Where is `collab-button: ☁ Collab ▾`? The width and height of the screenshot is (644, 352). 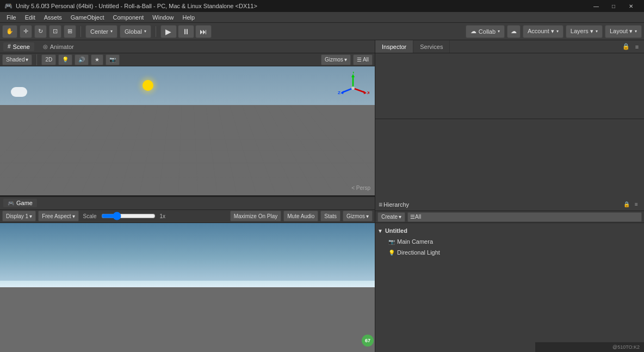 collab-button: ☁ Collab ▾ is located at coordinates (485, 32).